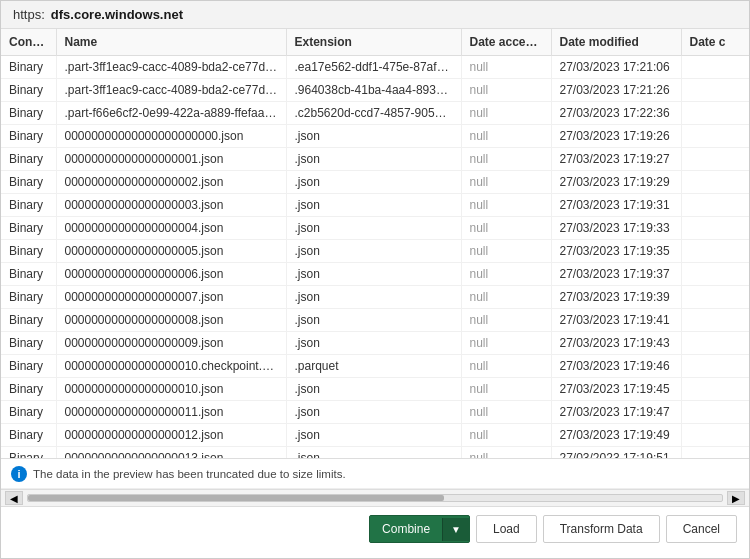 This screenshot has height=559, width=750. I want to click on table-row: Binary 00000000000000000002.json .json n…, so click(375, 182).